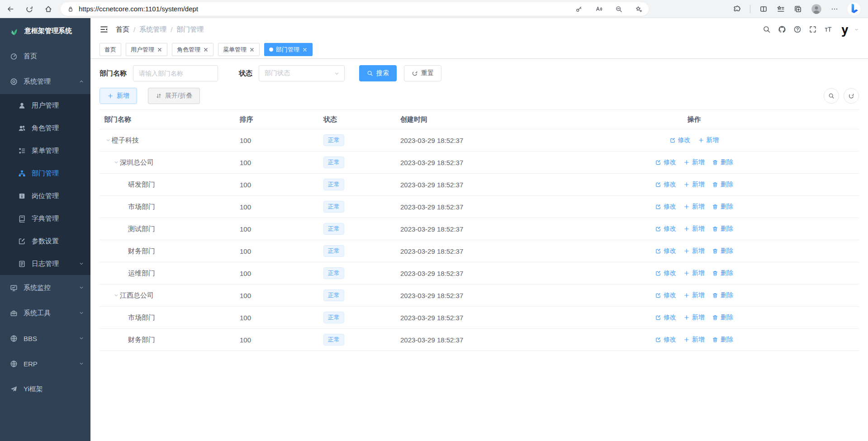 The image size is (868, 441). I want to click on action-label: 新增, so click(698, 162).